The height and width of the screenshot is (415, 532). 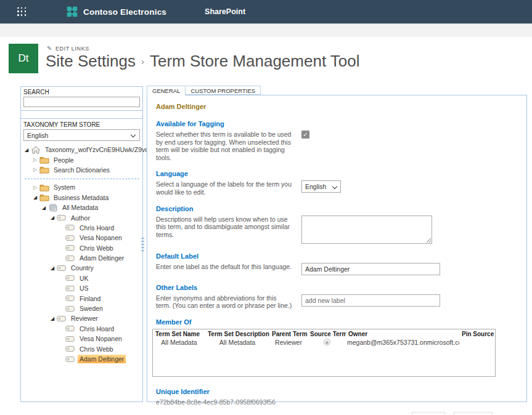 What do you see at coordinates (473, 414) in the screenshot?
I see `cancel-button: Cancel` at bounding box center [473, 414].